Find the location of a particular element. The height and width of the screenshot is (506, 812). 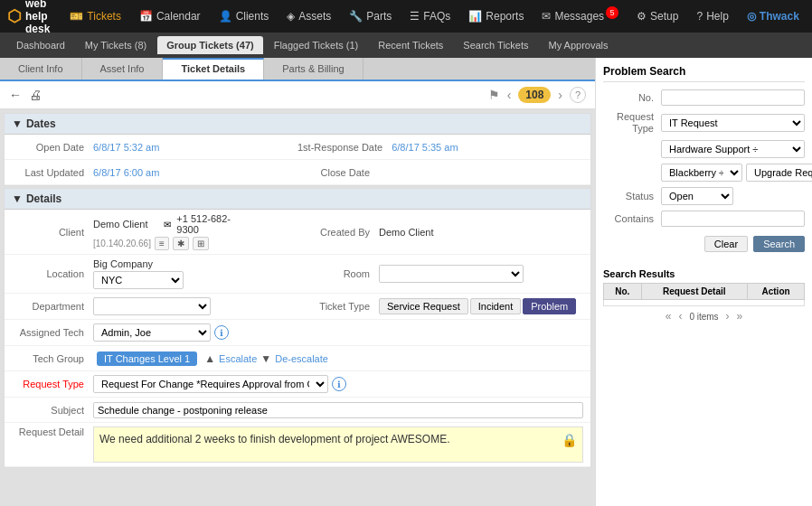

client-phone: +1 512-682-9300 is located at coordinates (209, 224).